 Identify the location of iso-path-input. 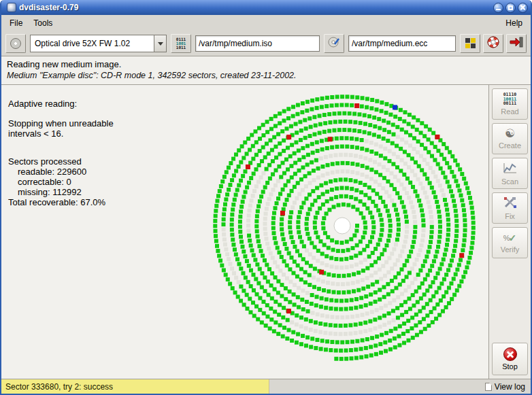
(257, 44).